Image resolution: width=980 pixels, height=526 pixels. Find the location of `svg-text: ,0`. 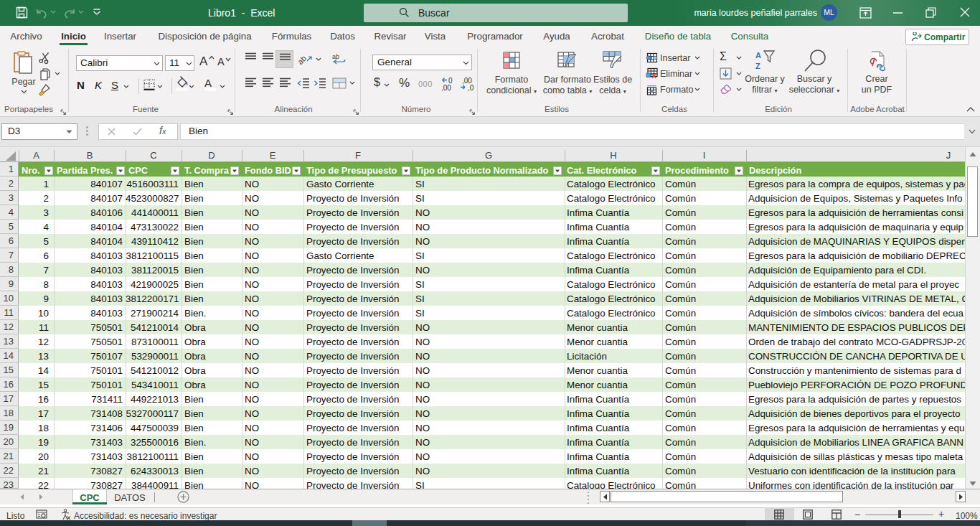

svg-text: ,0 is located at coordinates (471, 88).